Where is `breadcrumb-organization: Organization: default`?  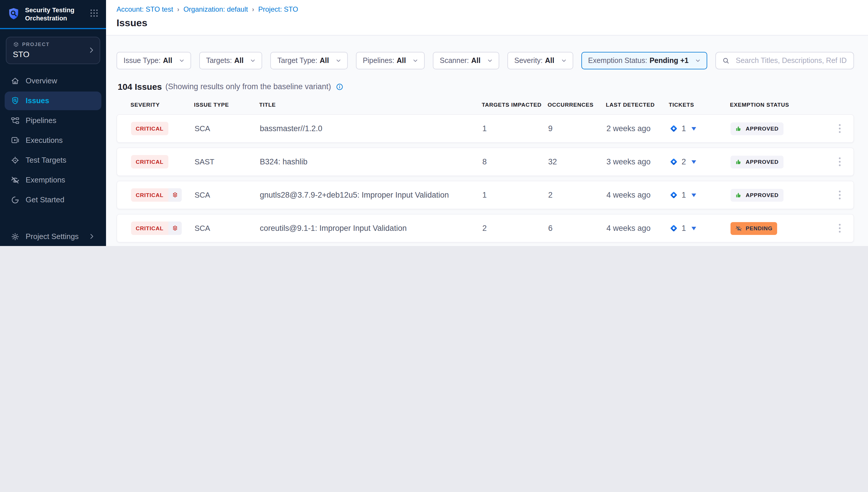 breadcrumb-organization: Organization: default is located at coordinates (216, 9).